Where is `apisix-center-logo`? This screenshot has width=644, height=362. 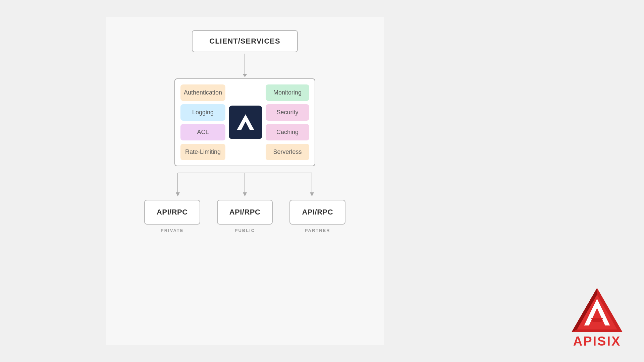 apisix-center-logo is located at coordinates (246, 122).